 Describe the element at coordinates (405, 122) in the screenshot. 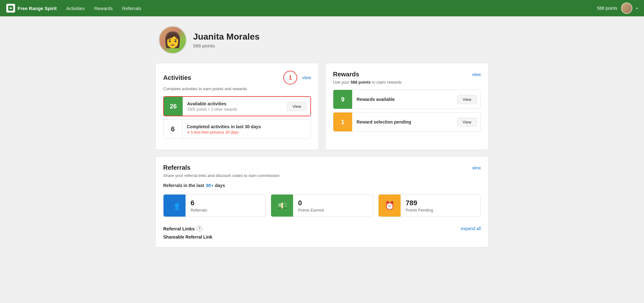

I see `rewards-pending-info: Reward selection pending` at that location.